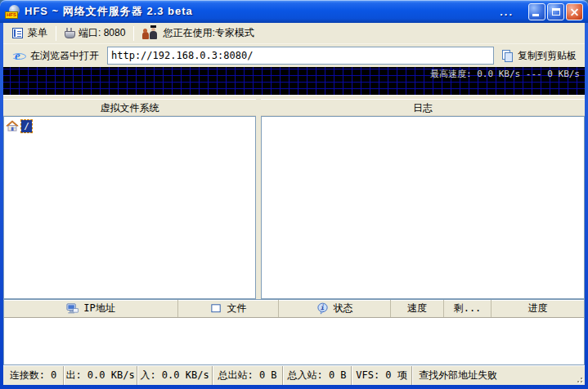  I want to click on maximize-button, so click(556, 11).